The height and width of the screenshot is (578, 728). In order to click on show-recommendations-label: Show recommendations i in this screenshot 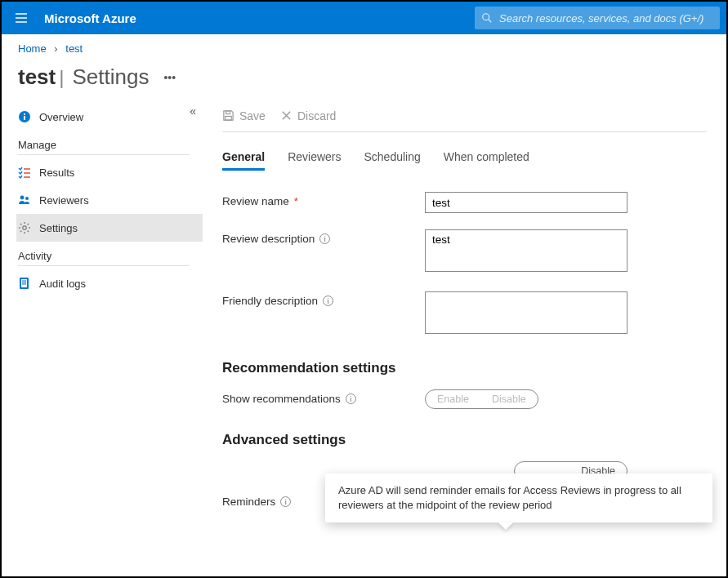, I will do `click(324, 397)`.